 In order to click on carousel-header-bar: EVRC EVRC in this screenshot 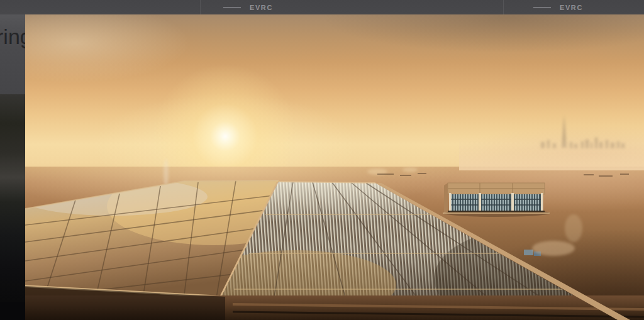, I will do `click(322, 8)`.